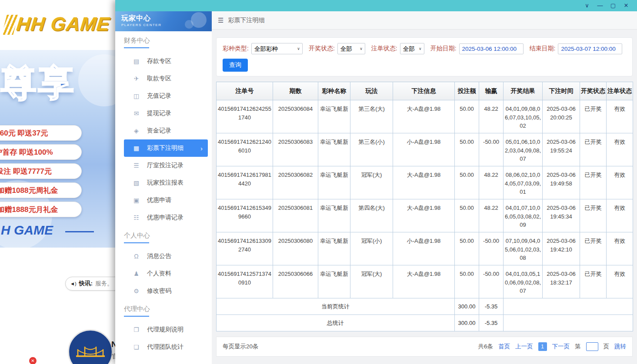  Describe the element at coordinates (137, 256) in the screenshot. I see `bell-icon: Ω` at that location.